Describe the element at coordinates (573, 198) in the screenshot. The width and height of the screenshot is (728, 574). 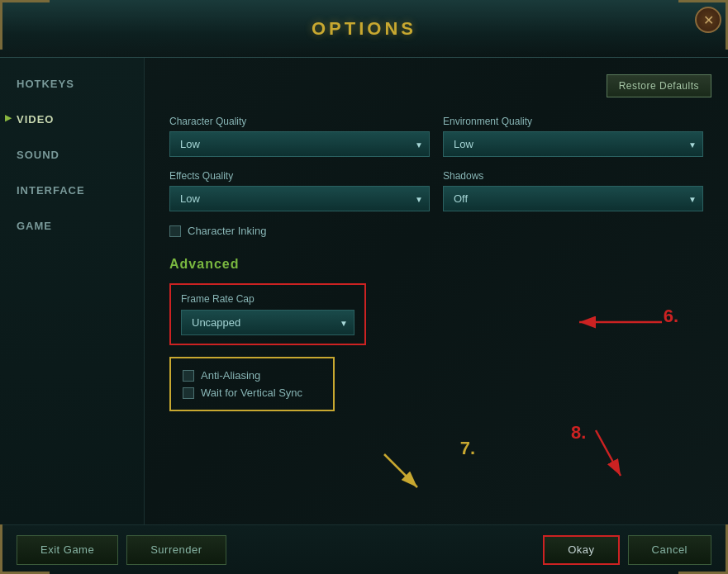
I see `shadows-dropdown-wrapper: Off ▼` at that location.